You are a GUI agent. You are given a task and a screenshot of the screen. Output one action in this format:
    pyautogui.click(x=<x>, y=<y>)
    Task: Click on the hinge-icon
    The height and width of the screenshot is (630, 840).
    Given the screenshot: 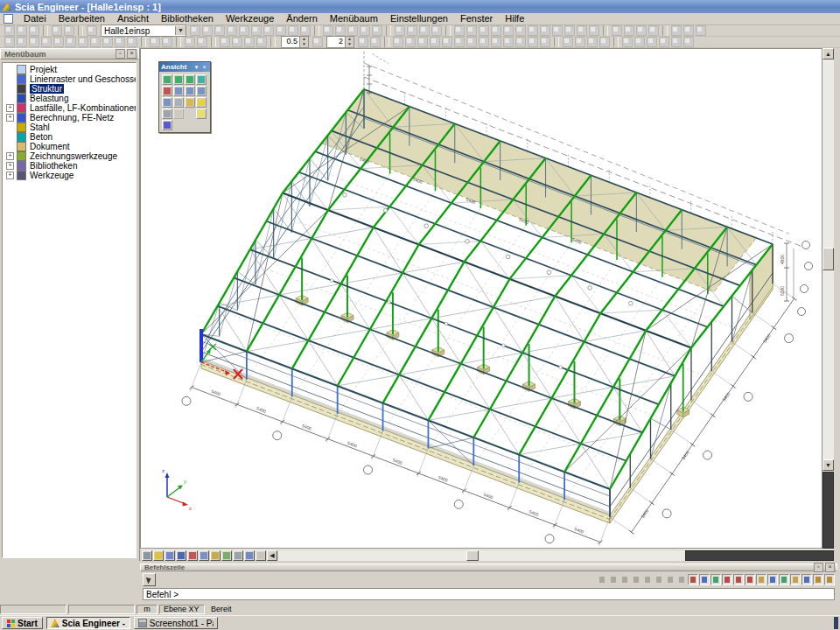 What is the action you would take?
    pyautogui.click(x=521, y=42)
    